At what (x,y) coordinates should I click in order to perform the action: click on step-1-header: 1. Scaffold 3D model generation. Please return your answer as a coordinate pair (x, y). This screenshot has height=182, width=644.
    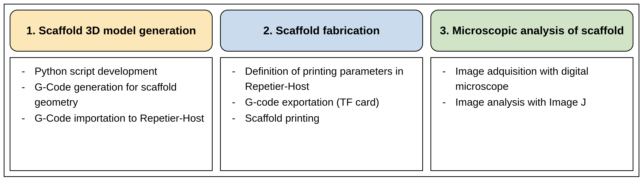
    Looking at the image, I should click on (111, 31).